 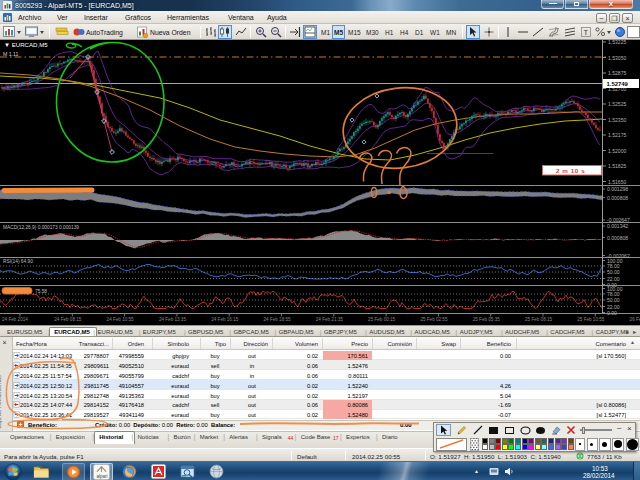 I want to click on svg-text: 24 Feb 13:35, so click(x=173, y=320).